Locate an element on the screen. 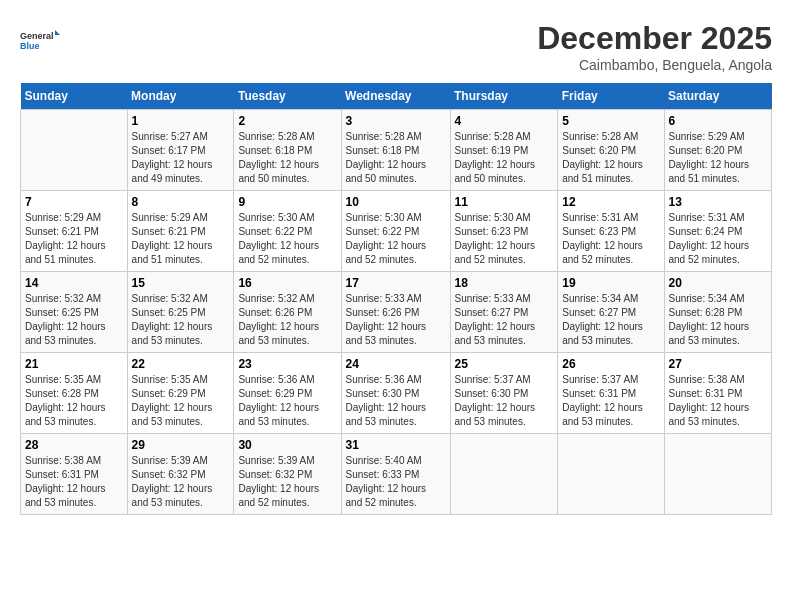 The height and width of the screenshot is (612, 792). cell-info: Sunrise: 5:27 AM Sunset: 6:17 PM Dayligh… is located at coordinates (181, 158).